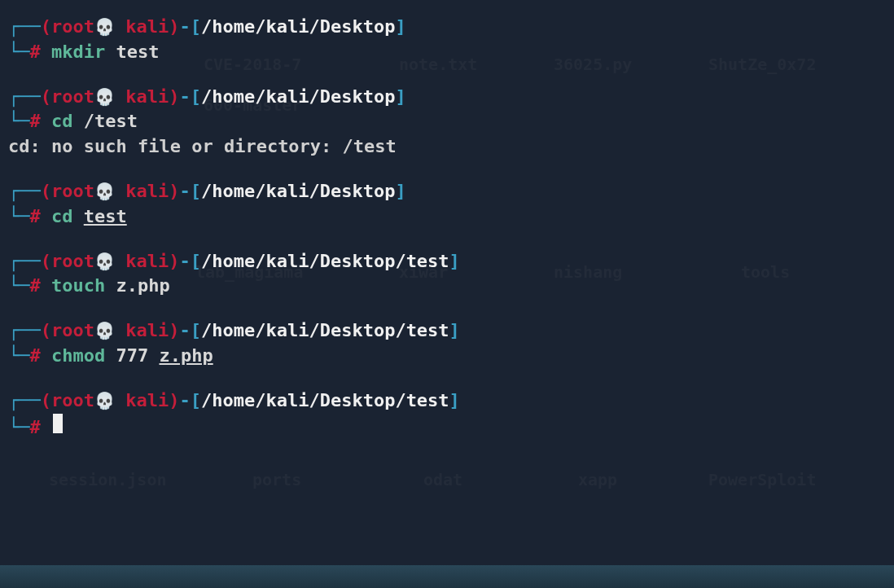 The width and height of the screenshot is (894, 588). What do you see at coordinates (111, 122) in the screenshot?
I see `command-arg: /test` at bounding box center [111, 122].